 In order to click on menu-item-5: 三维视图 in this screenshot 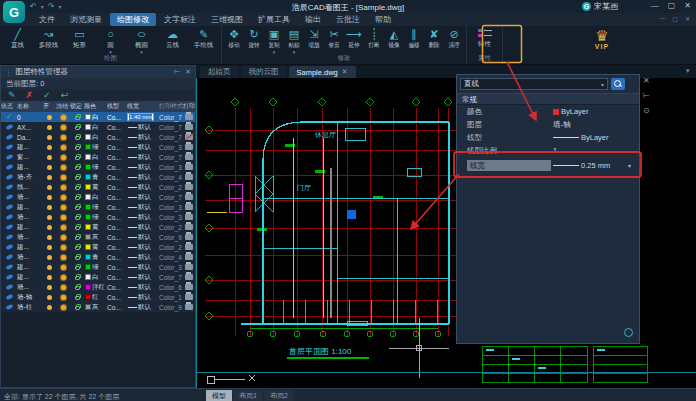, I will do `click(227, 20)`.